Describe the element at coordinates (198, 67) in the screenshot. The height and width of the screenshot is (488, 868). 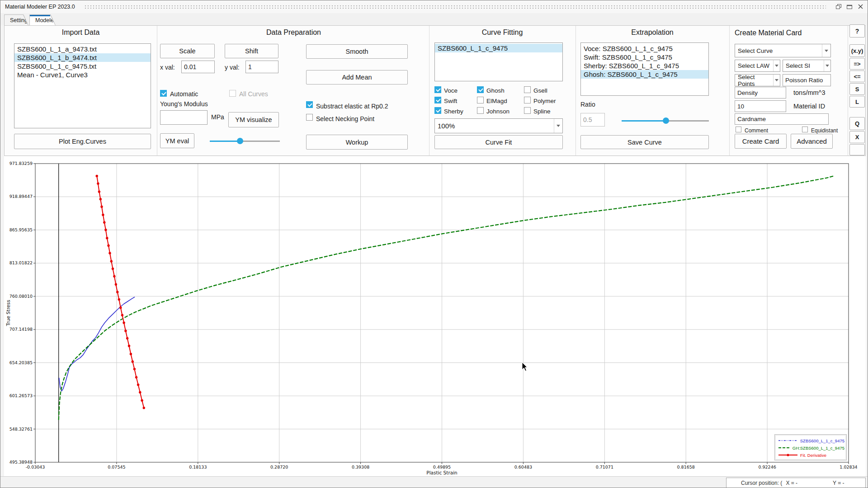
I see `x-val-input` at that location.